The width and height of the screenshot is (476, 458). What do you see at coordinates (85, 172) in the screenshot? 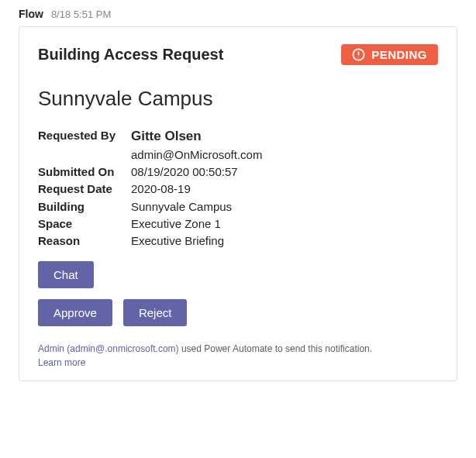
I see `label-submitted-on: Submitted On` at bounding box center [85, 172].